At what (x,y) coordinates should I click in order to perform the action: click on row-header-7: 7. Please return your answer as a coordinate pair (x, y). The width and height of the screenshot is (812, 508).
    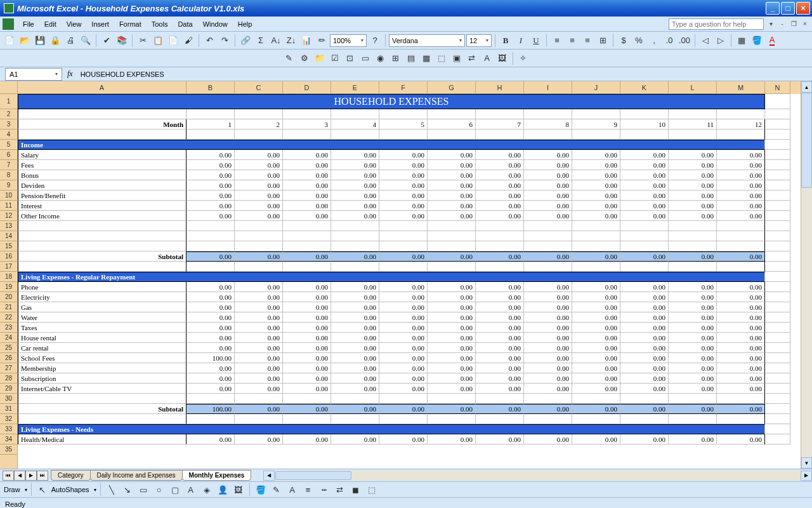
    Looking at the image, I should click on (9, 165).